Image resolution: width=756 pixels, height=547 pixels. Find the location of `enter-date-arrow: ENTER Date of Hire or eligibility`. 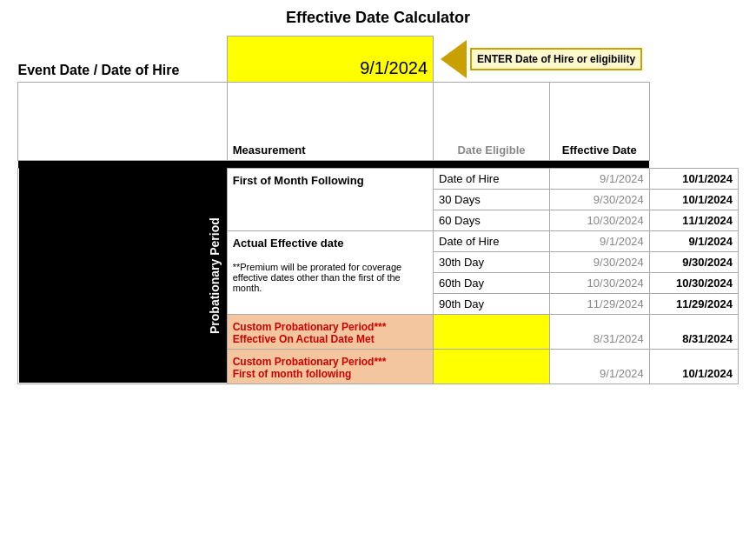

enter-date-arrow: ENTER Date of Hire or eligibility is located at coordinates (542, 59).